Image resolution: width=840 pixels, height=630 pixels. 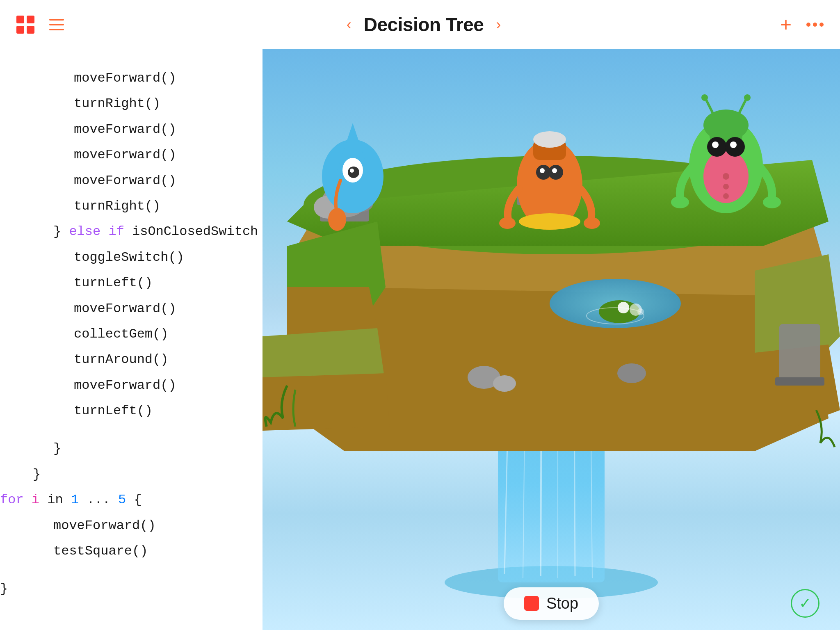 I want to click on code-turnaround-line: turnAround(), so click(x=131, y=360).